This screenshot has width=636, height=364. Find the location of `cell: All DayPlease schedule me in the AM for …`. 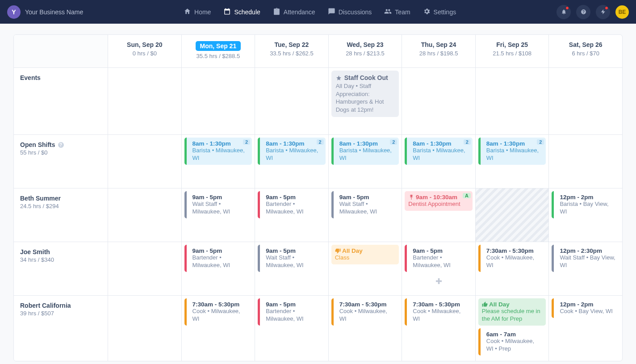

cell: All DayPlease schedule me in the AM for … is located at coordinates (512, 328).